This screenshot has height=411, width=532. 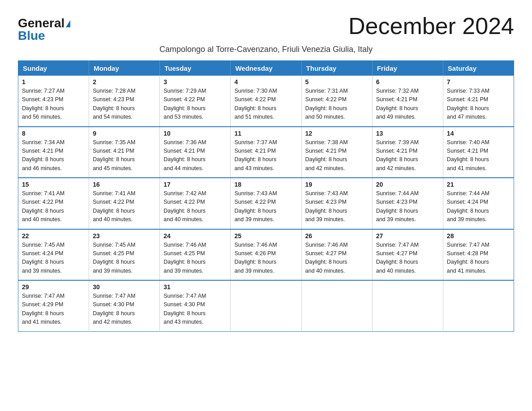 I want to click on day-number: 1, so click(x=54, y=82).